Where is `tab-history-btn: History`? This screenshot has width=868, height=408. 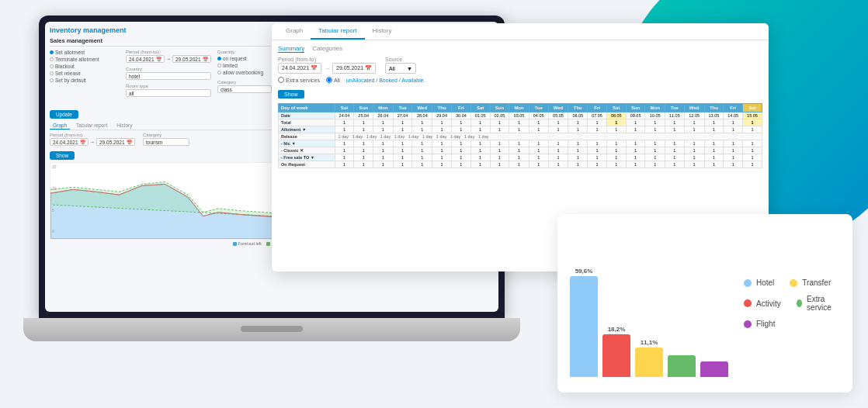 tab-history-btn: History is located at coordinates (382, 31).